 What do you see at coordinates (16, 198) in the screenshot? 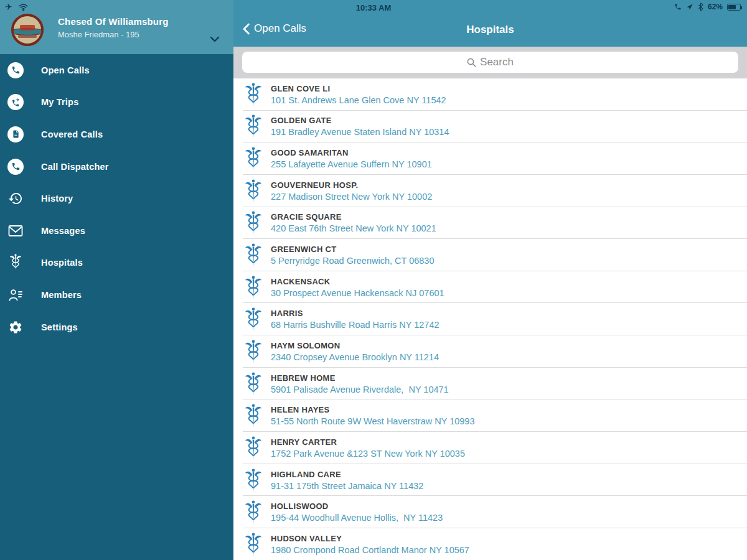
I see `history-icon` at bounding box center [16, 198].